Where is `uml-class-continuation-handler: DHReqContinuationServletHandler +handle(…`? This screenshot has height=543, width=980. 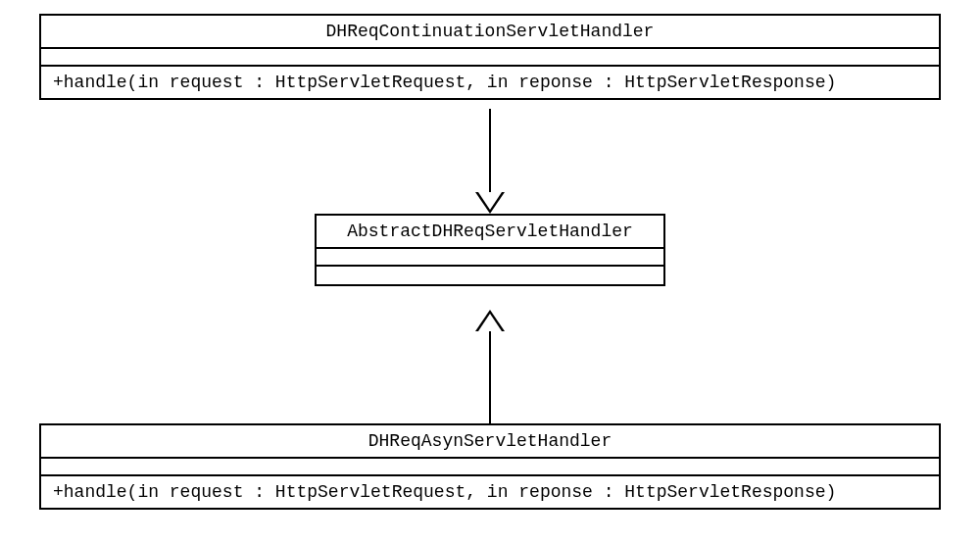 uml-class-continuation-handler: DHReqContinuationServletHandler +handle(… is located at coordinates (490, 57).